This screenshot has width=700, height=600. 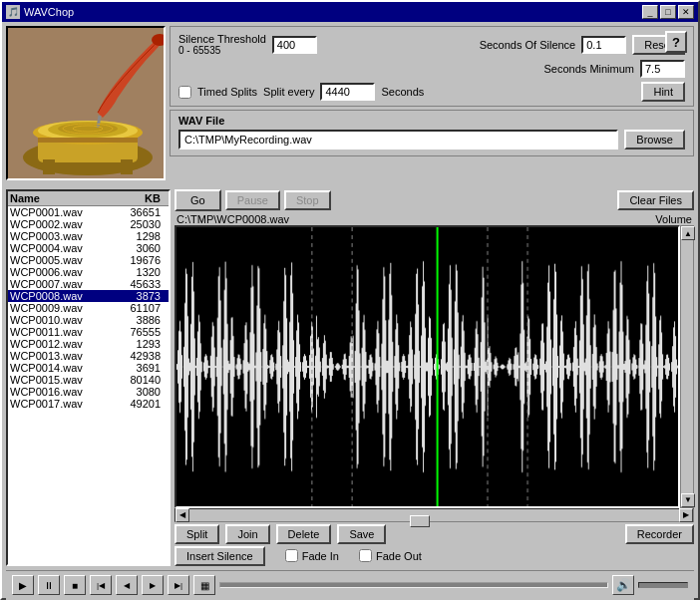 I want to click on table-row: WCP0016.wav3080, so click(x=88, y=392).